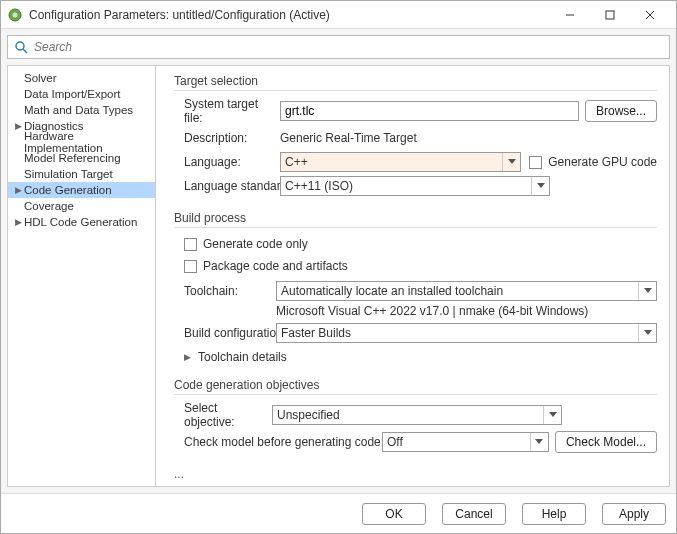  Describe the element at coordinates (466, 291) in the screenshot. I see `toolchain-dropdown: Automatically locate an installed toolch…` at that location.